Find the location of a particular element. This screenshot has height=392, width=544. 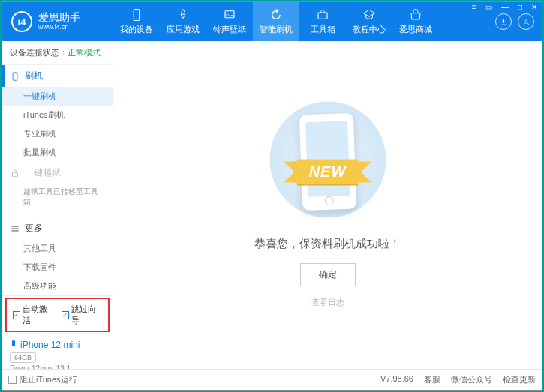

titlebar: i4 爱思助手 www.i4.cn 我的设备 应用游戏 铃声壁纸 智能刷机 is located at coordinates (272, 22).